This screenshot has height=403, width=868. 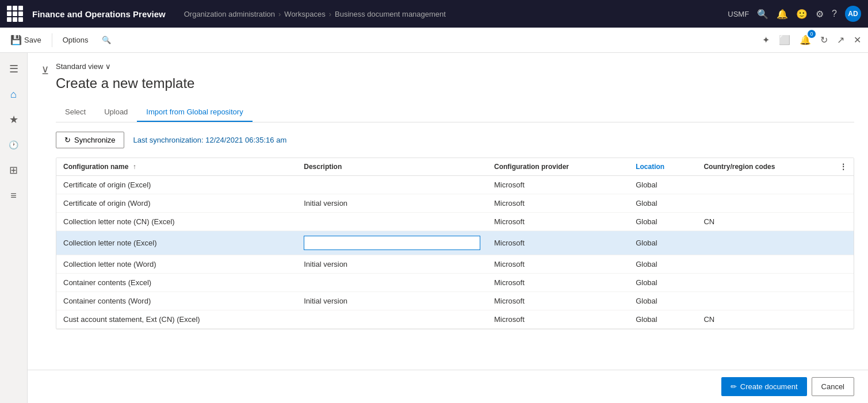 What do you see at coordinates (769, 386) in the screenshot?
I see `create-document-label: Create document` at bounding box center [769, 386].